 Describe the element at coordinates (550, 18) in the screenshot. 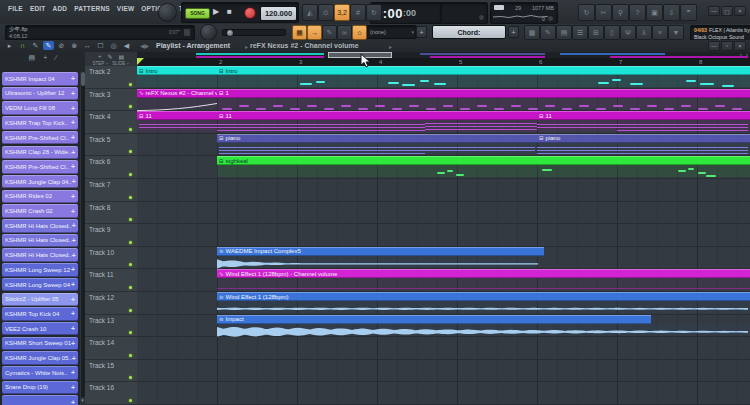

I see `cpu-knob` at that location.